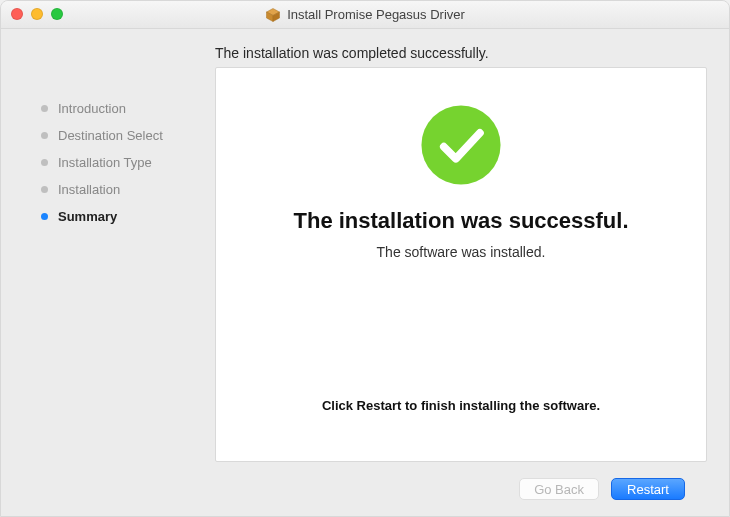 Image resolution: width=730 pixels, height=517 pixels. What do you see at coordinates (110, 136) in the screenshot?
I see `sidebar-item-label: Destination Select` at bounding box center [110, 136].